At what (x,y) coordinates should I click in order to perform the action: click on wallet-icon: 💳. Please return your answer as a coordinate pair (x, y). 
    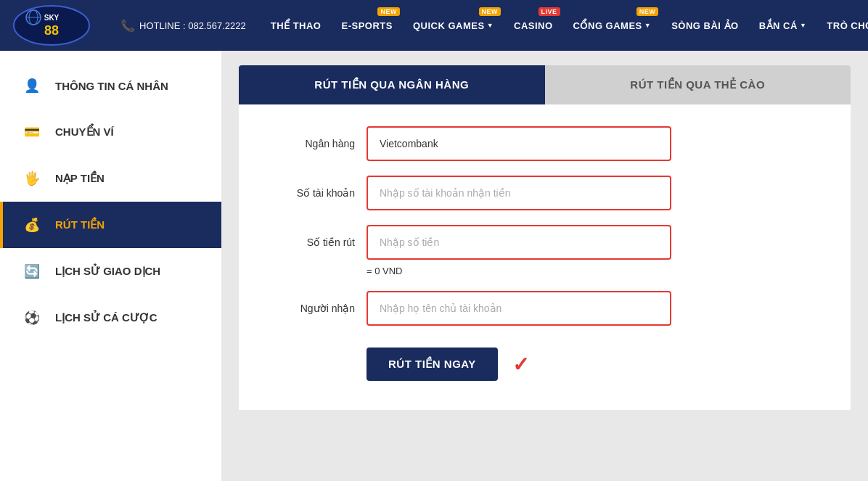
    Looking at the image, I should click on (32, 132).